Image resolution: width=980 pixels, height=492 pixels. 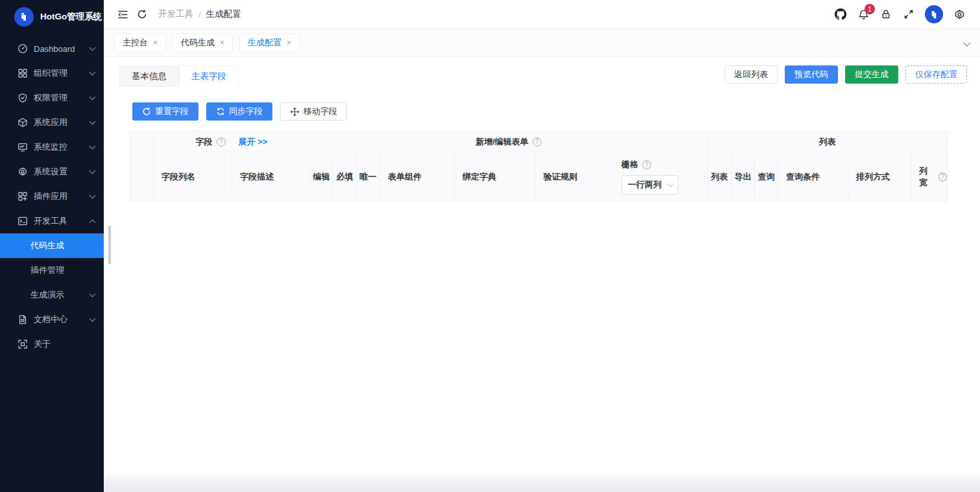 What do you see at coordinates (62, 172) in the screenshot?
I see `sidebar-item-label: 系统设置` at bounding box center [62, 172].